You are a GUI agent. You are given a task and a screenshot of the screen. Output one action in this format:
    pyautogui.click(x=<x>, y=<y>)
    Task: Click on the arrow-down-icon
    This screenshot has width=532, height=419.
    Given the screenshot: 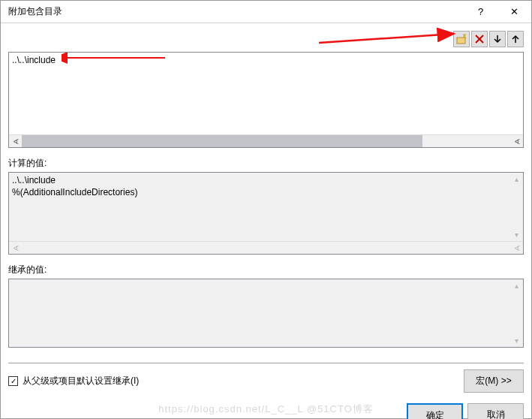 What is the action you would take?
    pyautogui.click(x=497, y=39)
    